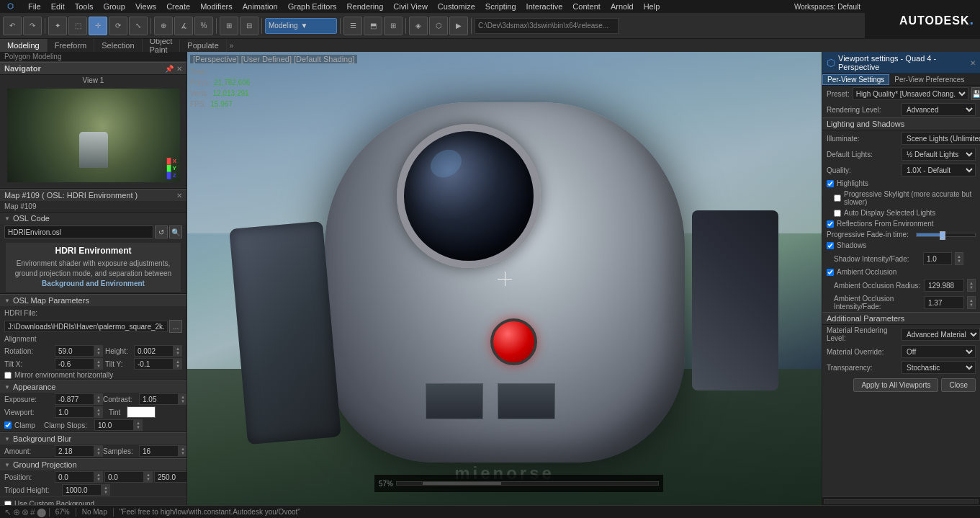 Image resolution: width=980 pixels, height=518 pixels. I want to click on tilt-y-input, so click(154, 364).